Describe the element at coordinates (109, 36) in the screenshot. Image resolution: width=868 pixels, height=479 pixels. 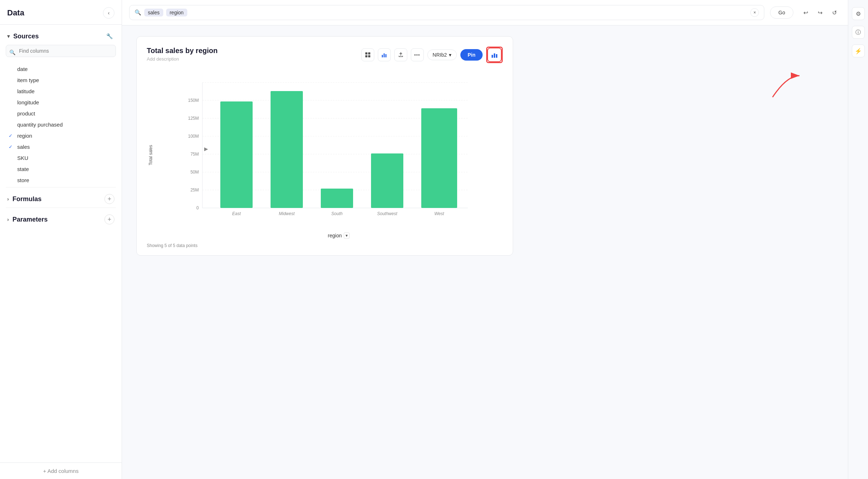
I see `sources-wrench-button: 🔧` at that location.